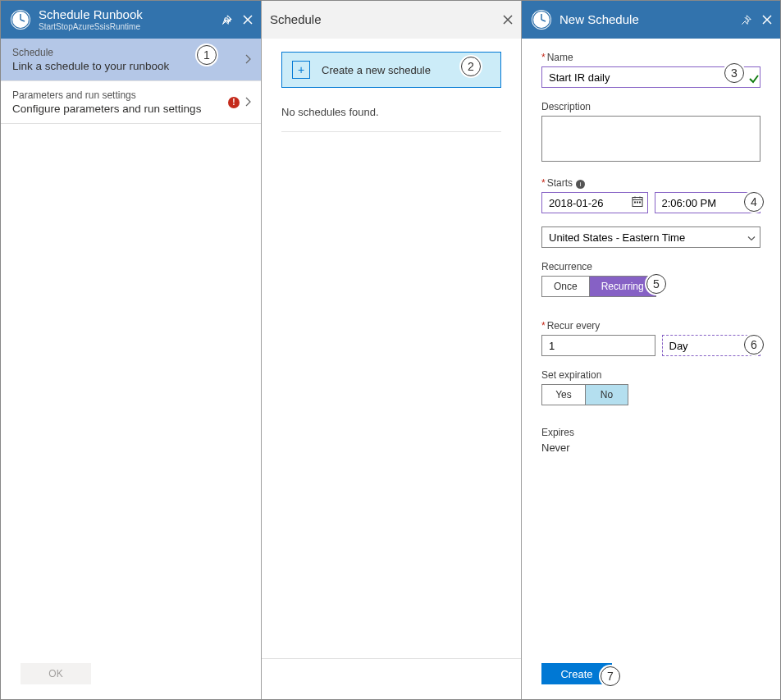 This screenshot has width=781, height=700. What do you see at coordinates (564, 395) in the screenshot?
I see `expiration-yes: Yes` at bounding box center [564, 395].